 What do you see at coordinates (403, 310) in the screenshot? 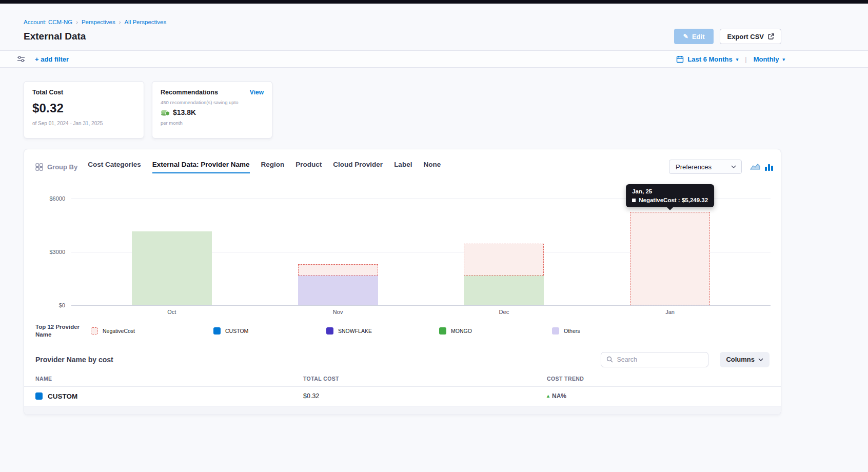
I see `x-axis-row: OctNovDecJan` at bounding box center [403, 310].